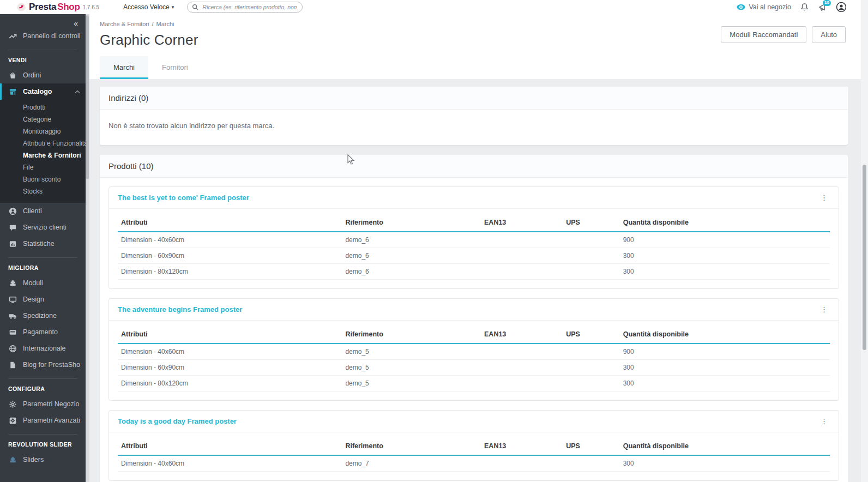 Image resolution: width=868 pixels, height=482 pixels. What do you see at coordinates (77, 92) in the screenshot?
I see `chevron-up-icon` at bounding box center [77, 92].